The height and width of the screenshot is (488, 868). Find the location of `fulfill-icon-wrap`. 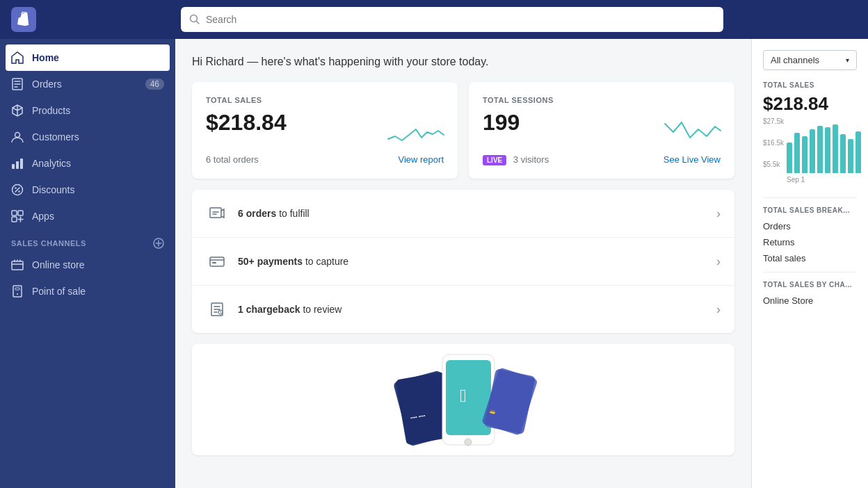

fulfill-icon-wrap is located at coordinates (217, 213).